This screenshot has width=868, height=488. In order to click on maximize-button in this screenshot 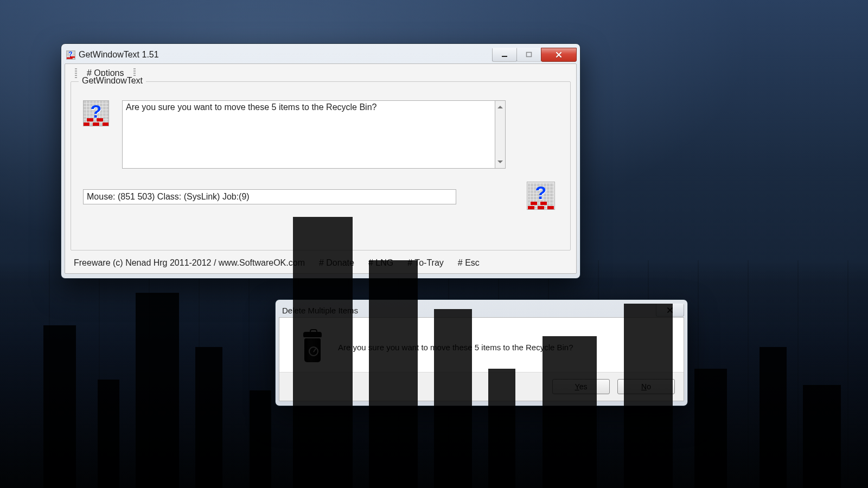, I will do `click(529, 55)`.